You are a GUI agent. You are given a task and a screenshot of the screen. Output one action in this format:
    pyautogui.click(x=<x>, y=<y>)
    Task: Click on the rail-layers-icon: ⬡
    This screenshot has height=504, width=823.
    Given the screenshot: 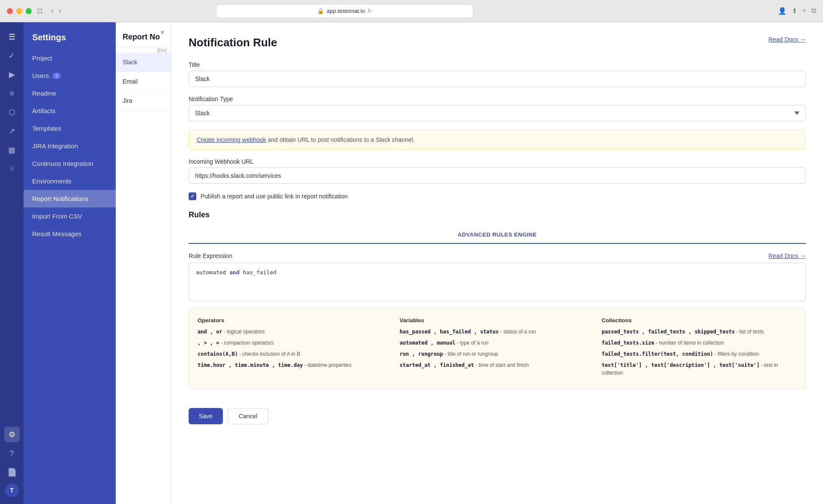 What is the action you would take?
    pyautogui.click(x=12, y=112)
    